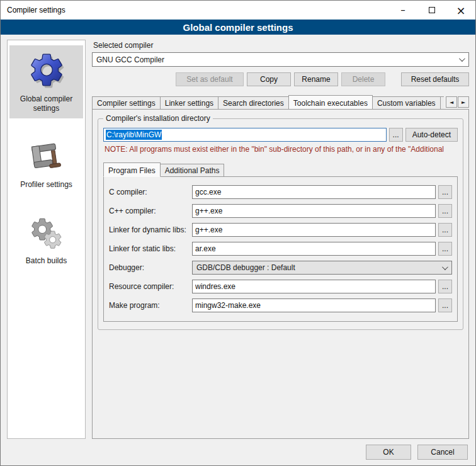  What do you see at coordinates (47, 239) in the screenshot?
I see `settings-category-sidebar: Global compiler settings Profiler settin…` at bounding box center [47, 239].